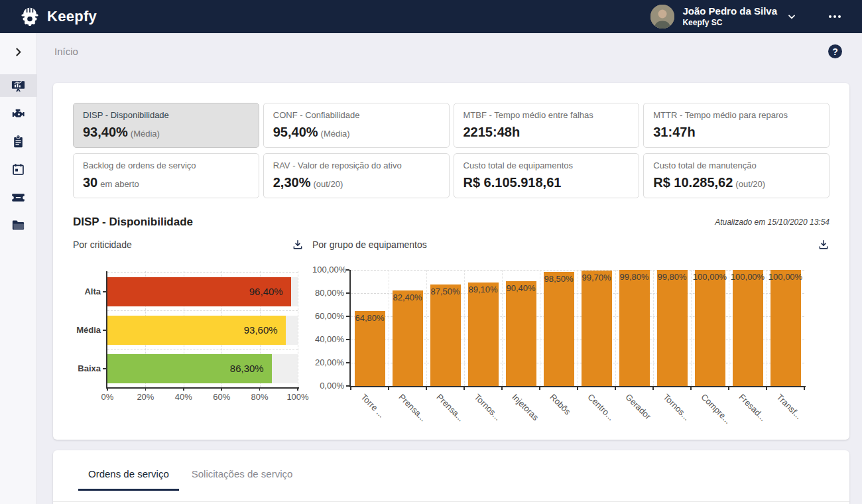 This screenshot has width=862, height=504. I want to click on more-options-ellipsis-icon, so click(835, 17).